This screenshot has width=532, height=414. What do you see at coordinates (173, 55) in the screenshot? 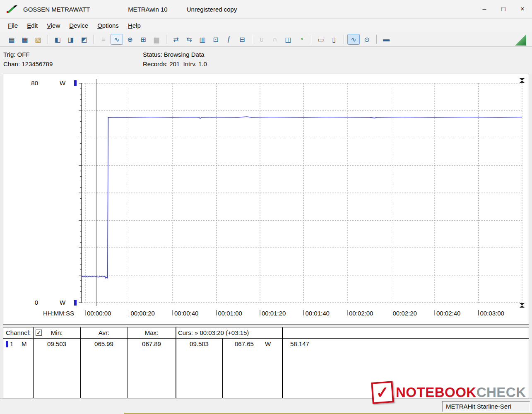
I see `browse-status: Status: Browsing Data` at bounding box center [173, 55].